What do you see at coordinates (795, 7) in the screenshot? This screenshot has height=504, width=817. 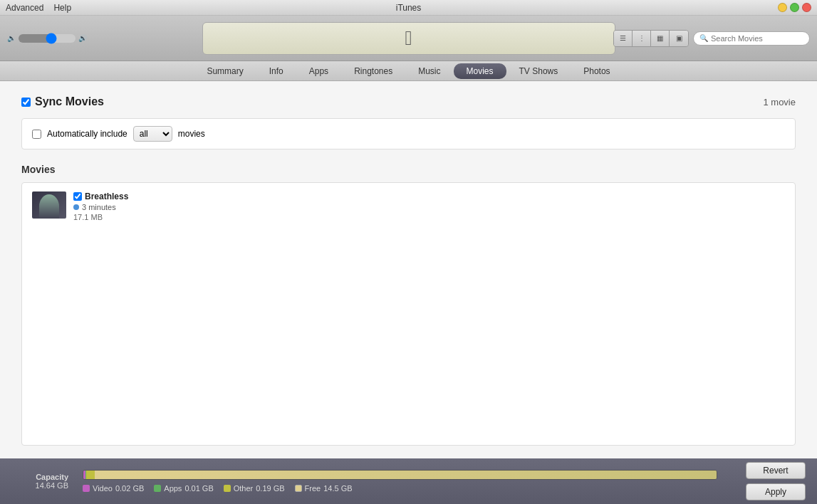 I see `restore-button` at bounding box center [795, 7].